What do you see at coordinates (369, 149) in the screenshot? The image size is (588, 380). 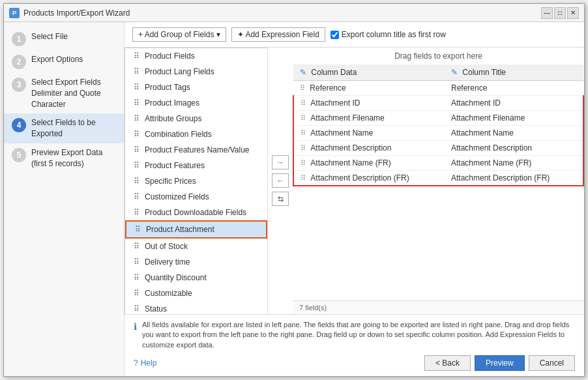 I see `row4-col1: ⠿ Attachment Description` at bounding box center [369, 149].